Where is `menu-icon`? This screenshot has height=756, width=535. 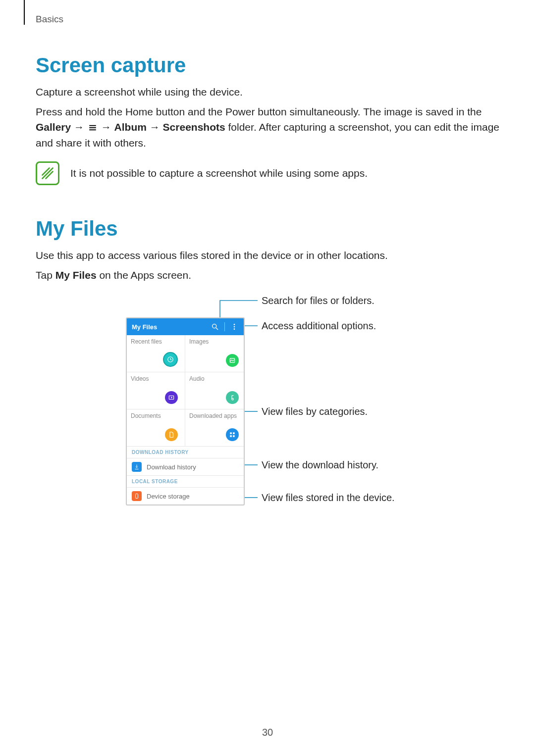
menu-icon is located at coordinates (93, 128).